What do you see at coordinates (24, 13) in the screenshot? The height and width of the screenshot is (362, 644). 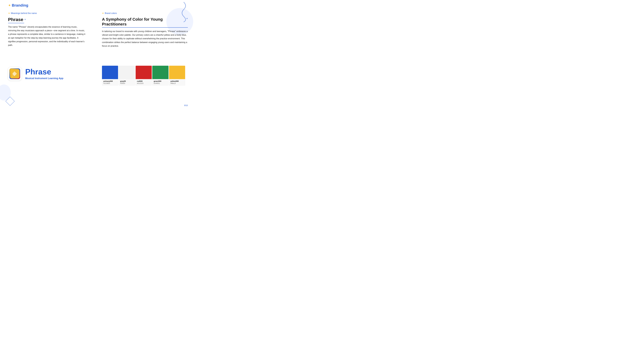 I see `left-section-label: Meanings behind the name` at bounding box center [24, 13].